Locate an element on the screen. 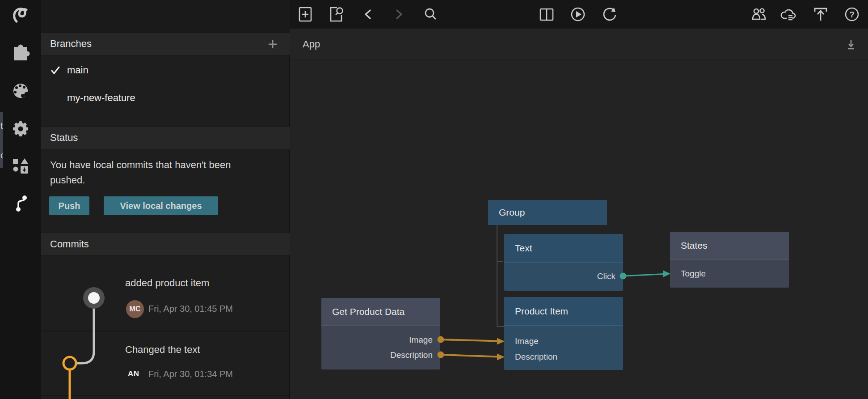 The width and height of the screenshot is (868, 399). breadcrumb: App is located at coordinates (311, 44).